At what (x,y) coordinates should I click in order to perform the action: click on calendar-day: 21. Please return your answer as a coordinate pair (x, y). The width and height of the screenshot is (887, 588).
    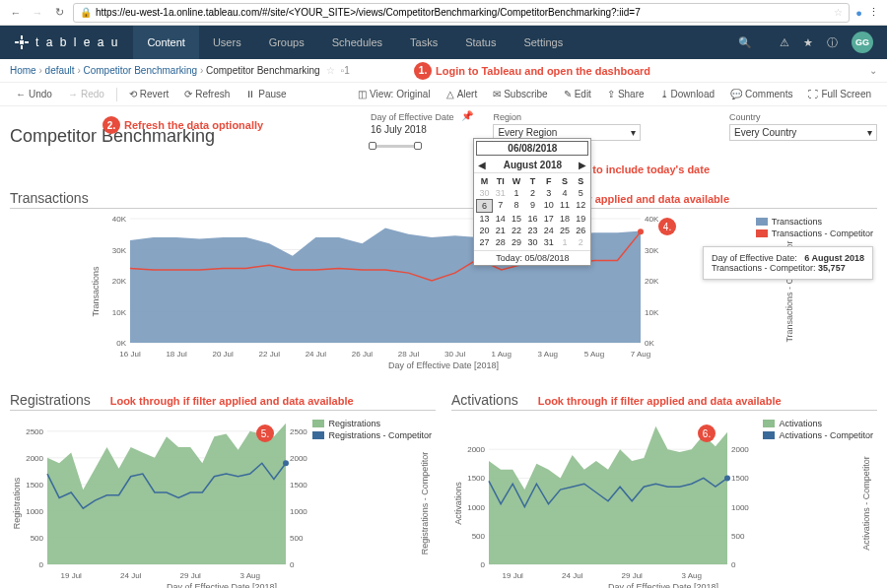
    Looking at the image, I should click on (501, 230).